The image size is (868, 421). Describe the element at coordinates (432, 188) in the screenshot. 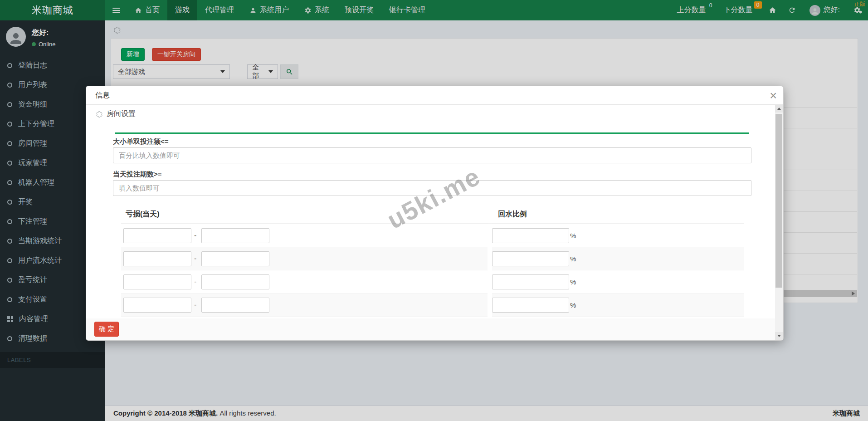

I see `bet-periods-input` at that location.